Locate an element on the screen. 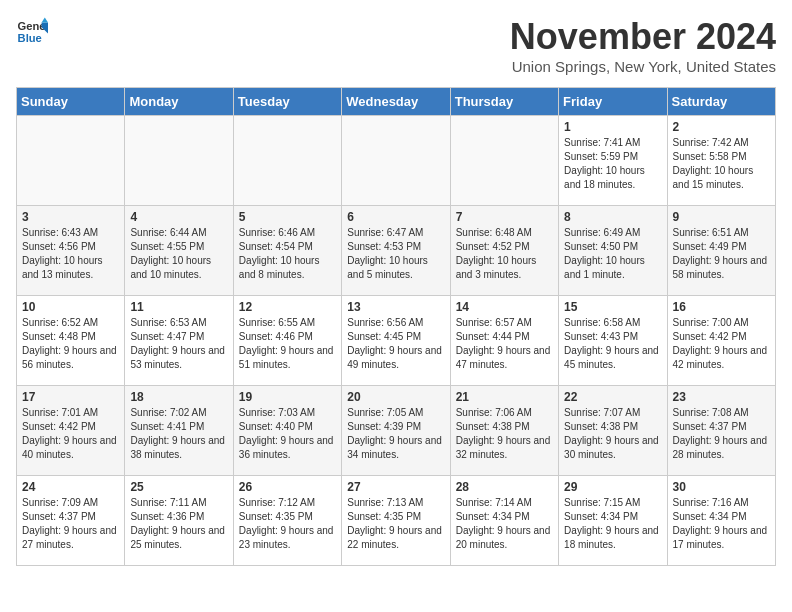  calendar-cell: 7Sunrise: 6:48 AM Sunset: 4:52 PM Daylig… is located at coordinates (504, 251).